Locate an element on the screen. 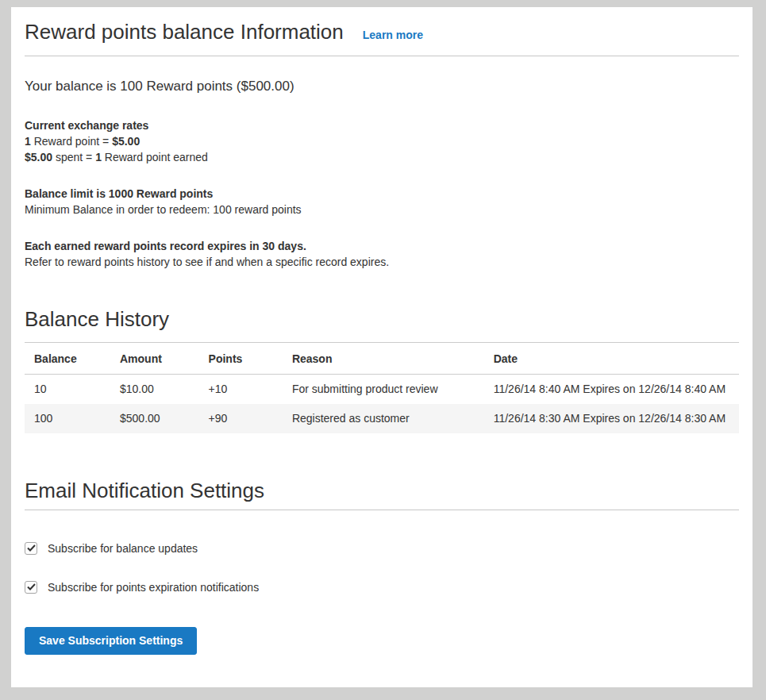 Image resolution: width=766 pixels, height=700 pixels. cell-amount: $10.00 is located at coordinates (155, 389).